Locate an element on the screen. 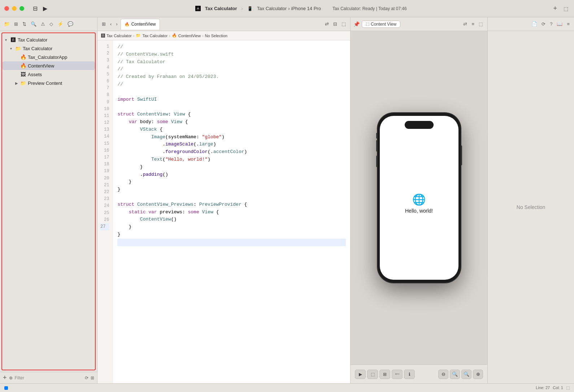 The image size is (574, 392). minimize-button is located at coordinates (14, 9).